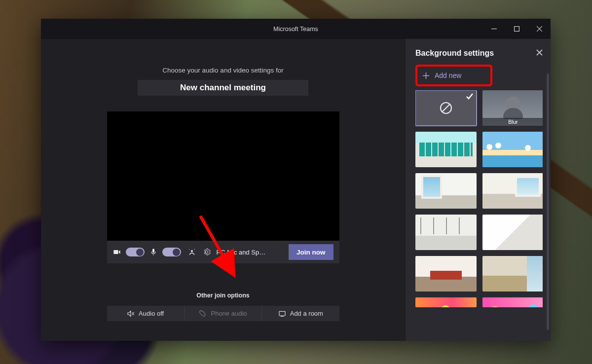 The image size is (592, 364). What do you see at coordinates (517, 29) in the screenshot?
I see `window-controls` at bounding box center [517, 29].